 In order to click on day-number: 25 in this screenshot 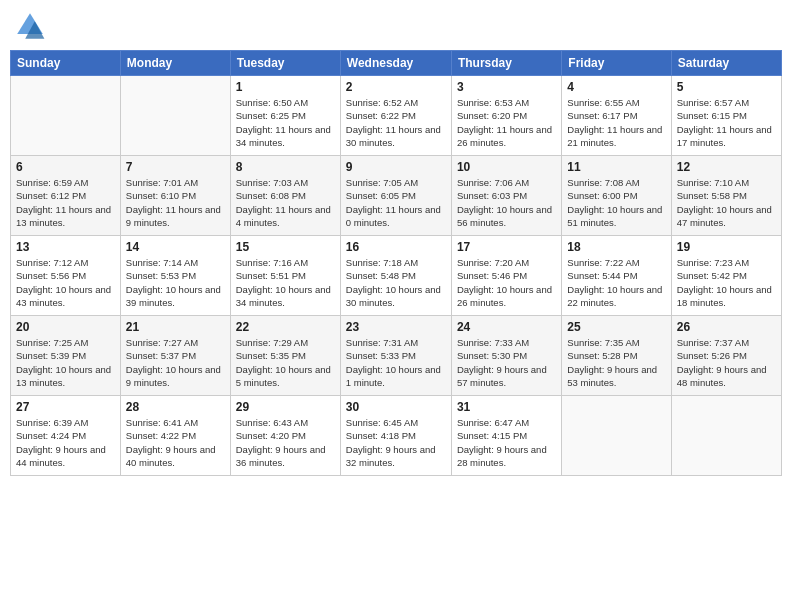, I will do `click(616, 327)`.